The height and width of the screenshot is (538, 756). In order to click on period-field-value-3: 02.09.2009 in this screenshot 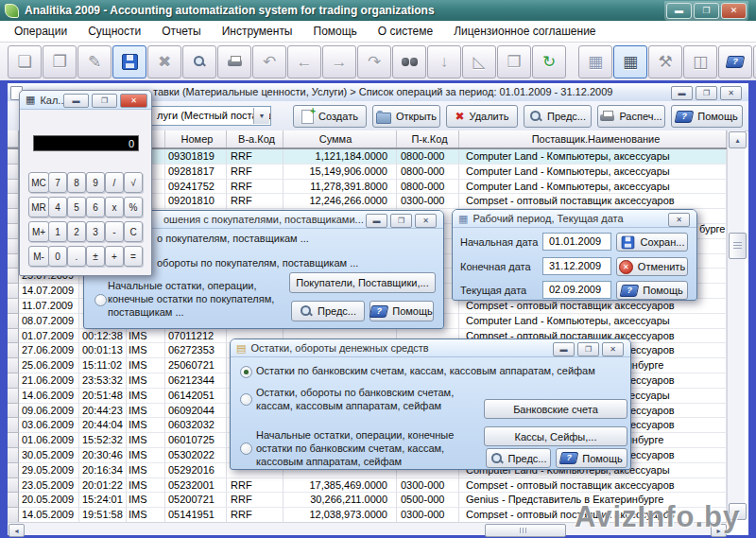, I will do `click(576, 289)`.